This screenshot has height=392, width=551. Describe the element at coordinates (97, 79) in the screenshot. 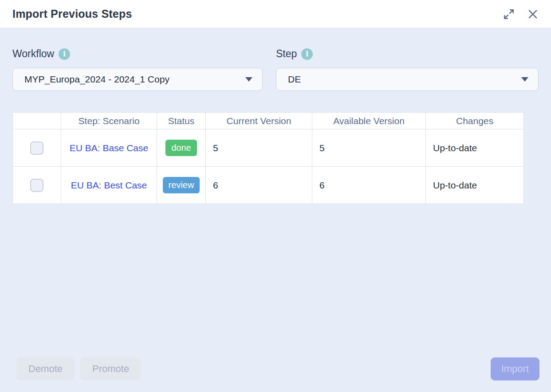

I see `workflow-select-value: MYP_Europa_2024 - 2024_1 Copy` at that location.